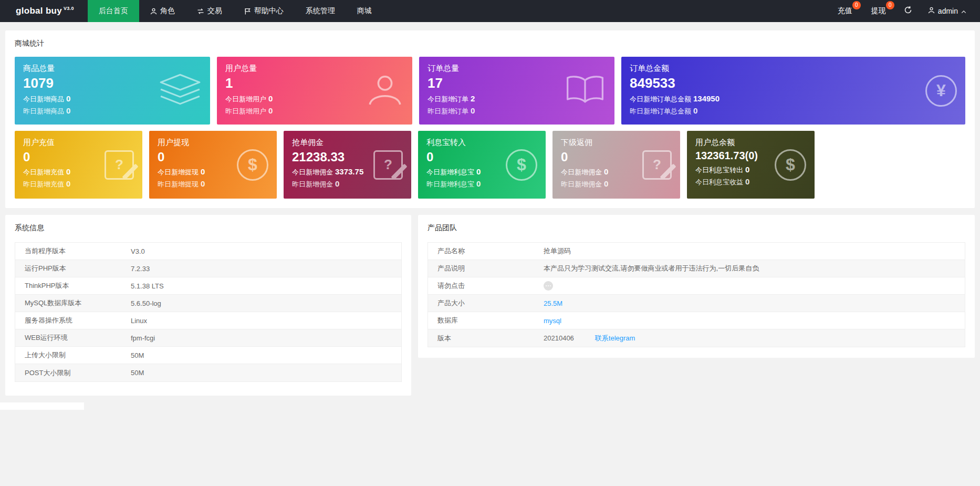 This screenshot has height=486, width=980. I want to click on telegram-link: 联系telegram, so click(616, 338).